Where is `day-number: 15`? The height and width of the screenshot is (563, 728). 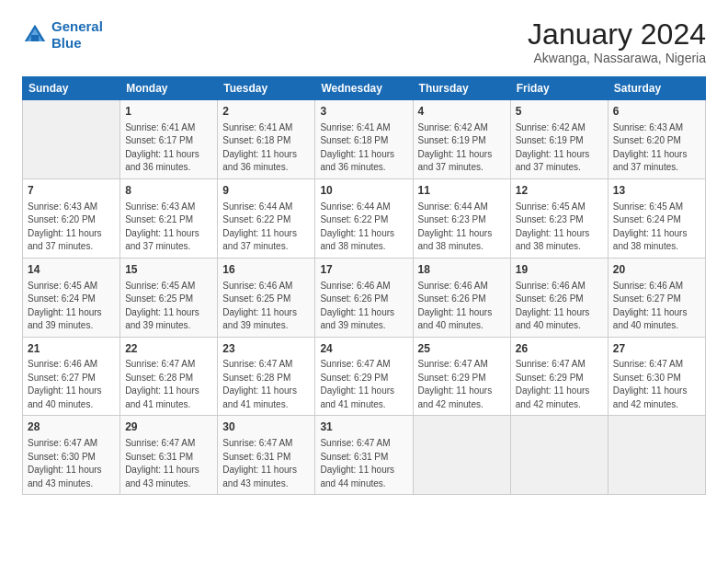 day-number: 15 is located at coordinates (169, 270).